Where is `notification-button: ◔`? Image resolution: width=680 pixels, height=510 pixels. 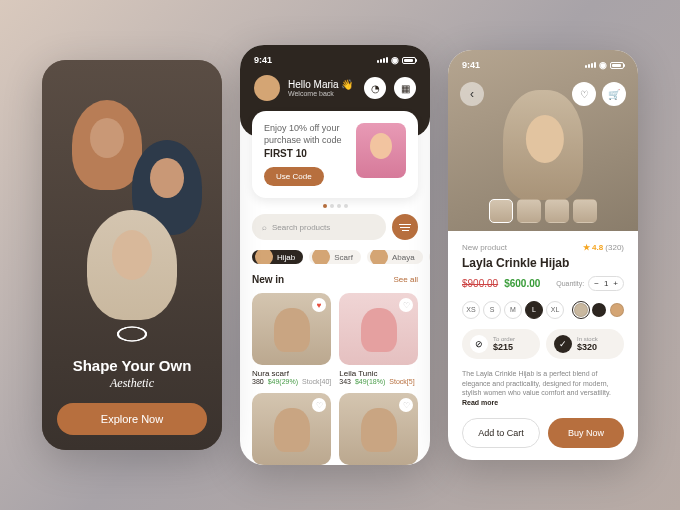
notification-button: ◔ is located at coordinates (375, 88).